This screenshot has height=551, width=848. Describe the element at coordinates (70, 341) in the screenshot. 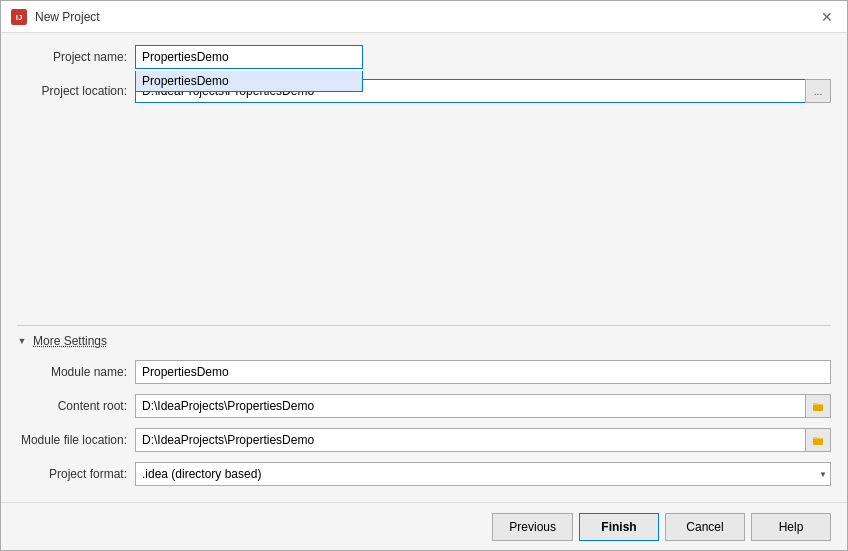

I see `more-settings-label: More Settings` at that location.